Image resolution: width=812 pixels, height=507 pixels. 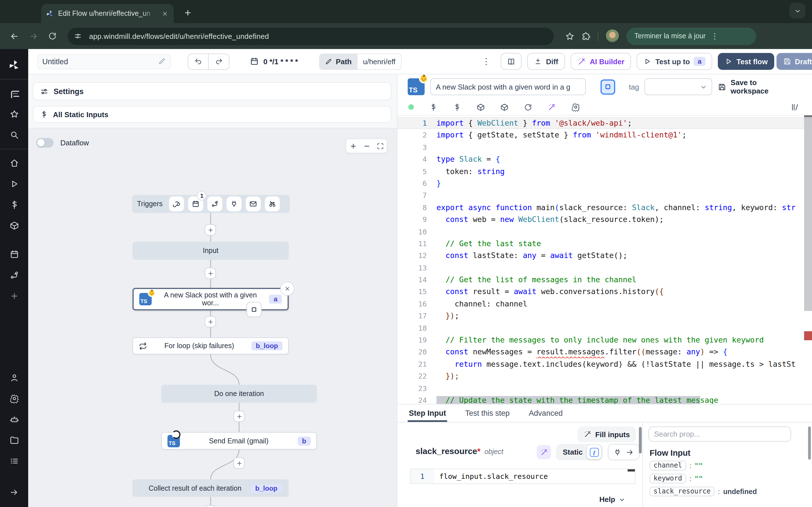 What do you see at coordinates (808, 214) in the screenshot?
I see `scrollbar-thumb` at bounding box center [808, 214].